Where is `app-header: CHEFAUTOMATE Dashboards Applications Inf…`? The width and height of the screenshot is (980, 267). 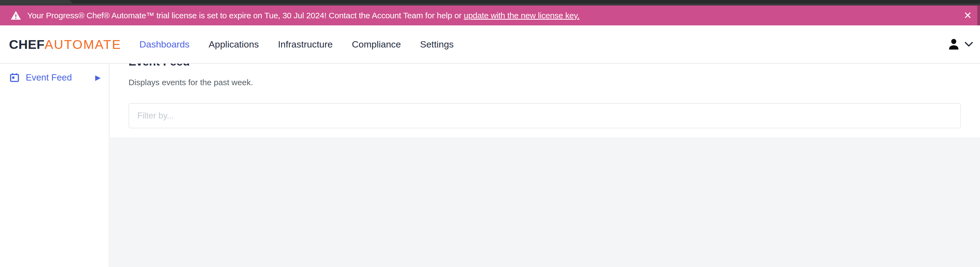 app-header: CHEFAUTOMATE Dashboards Applications Inf… is located at coordinates (490, 44).